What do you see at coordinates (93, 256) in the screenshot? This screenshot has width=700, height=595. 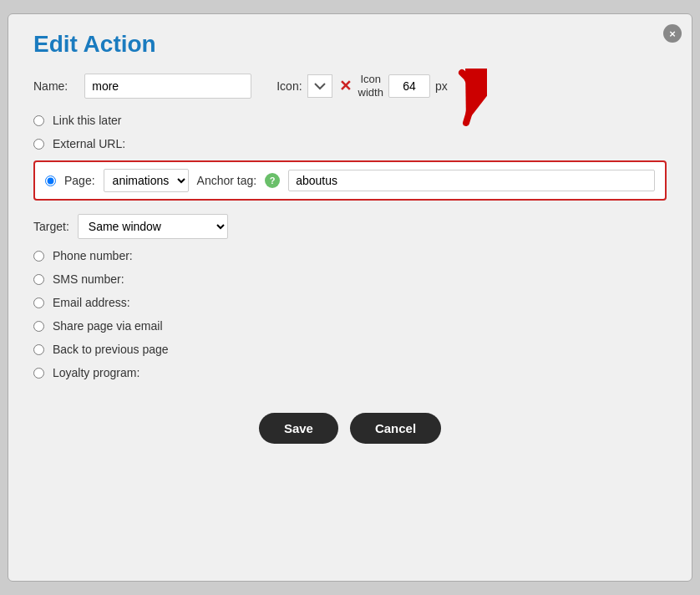 I see `phone-label: Phone number:` at bounding box center [93, 256].